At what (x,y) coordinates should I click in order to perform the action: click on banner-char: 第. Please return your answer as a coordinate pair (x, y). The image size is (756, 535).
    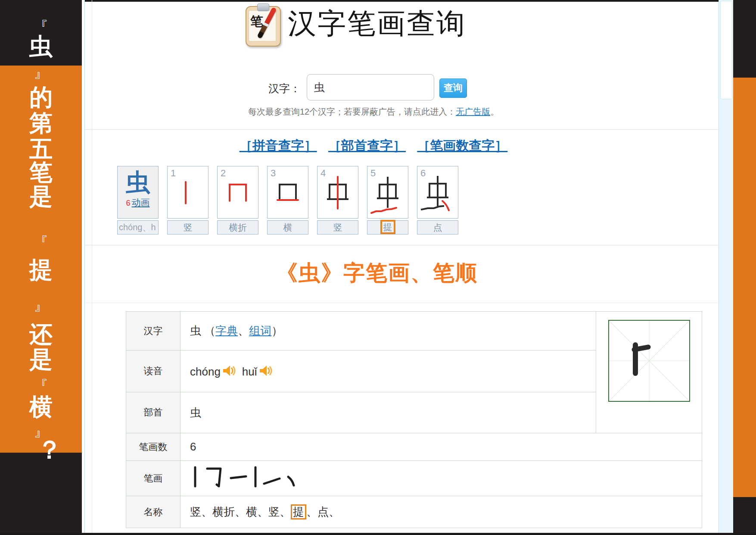
    Looking at the image, I should click on (41, 123).